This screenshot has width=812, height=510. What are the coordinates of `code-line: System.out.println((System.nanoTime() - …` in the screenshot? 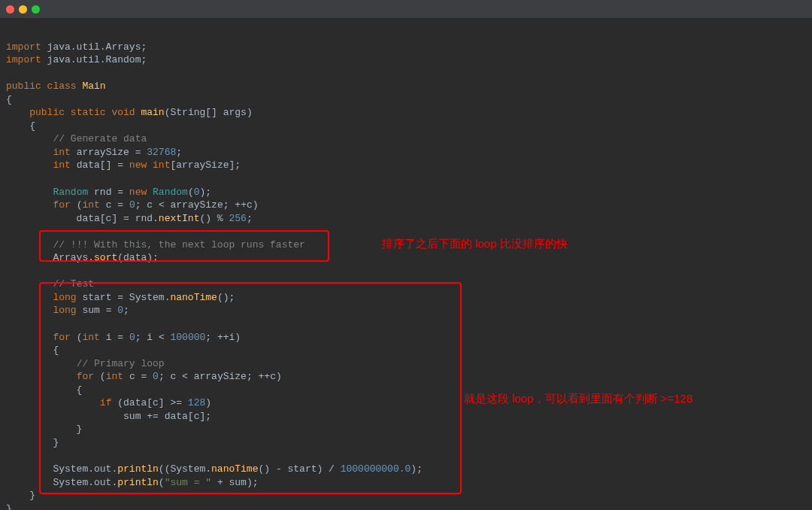 It's located at (406, 469).